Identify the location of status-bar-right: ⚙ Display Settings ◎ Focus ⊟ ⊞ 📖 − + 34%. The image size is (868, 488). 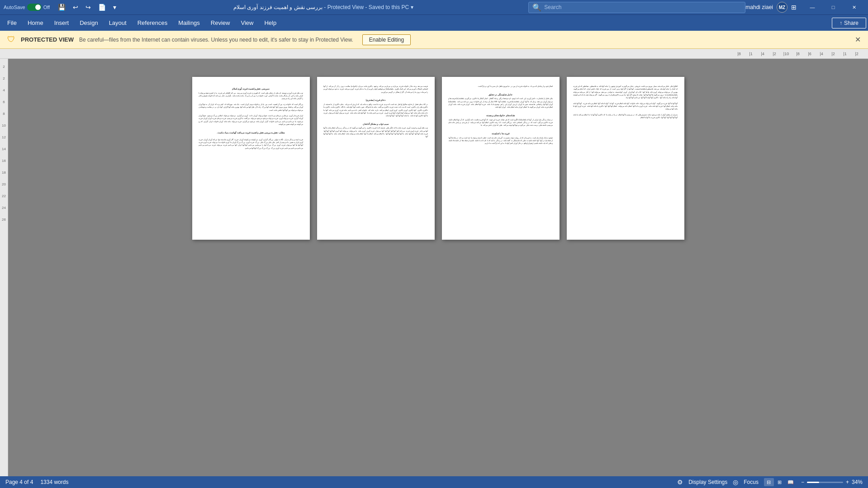
(770, 482).